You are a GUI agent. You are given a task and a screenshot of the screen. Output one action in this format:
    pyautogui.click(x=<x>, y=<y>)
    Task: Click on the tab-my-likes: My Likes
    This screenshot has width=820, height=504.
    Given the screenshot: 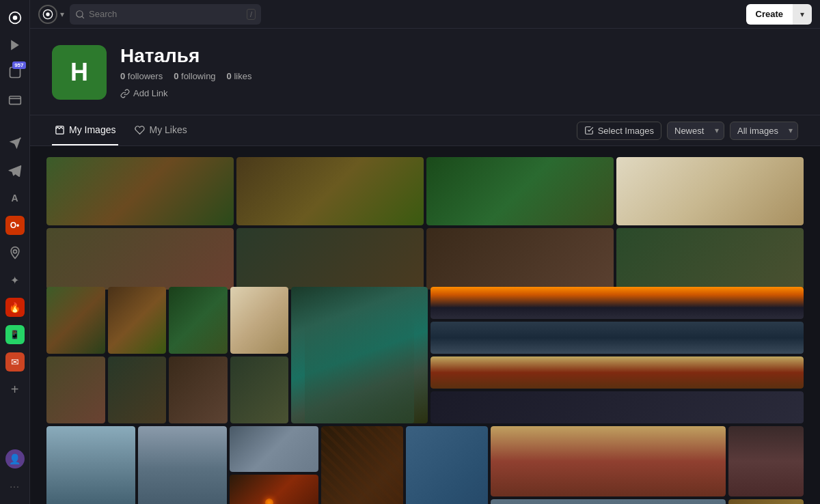 What is the action you would take?
    pyautogui.click(x=161, y=130)
    